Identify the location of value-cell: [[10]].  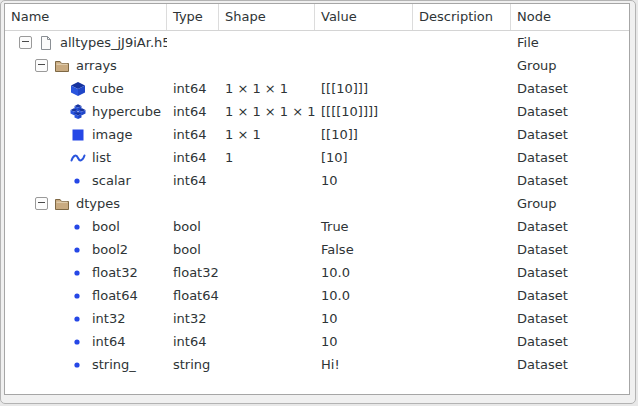
(364, 134).